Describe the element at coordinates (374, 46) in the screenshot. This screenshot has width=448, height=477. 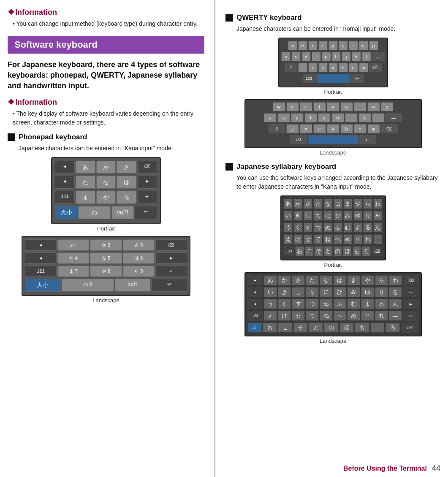
I see `q-key: p` at that location.